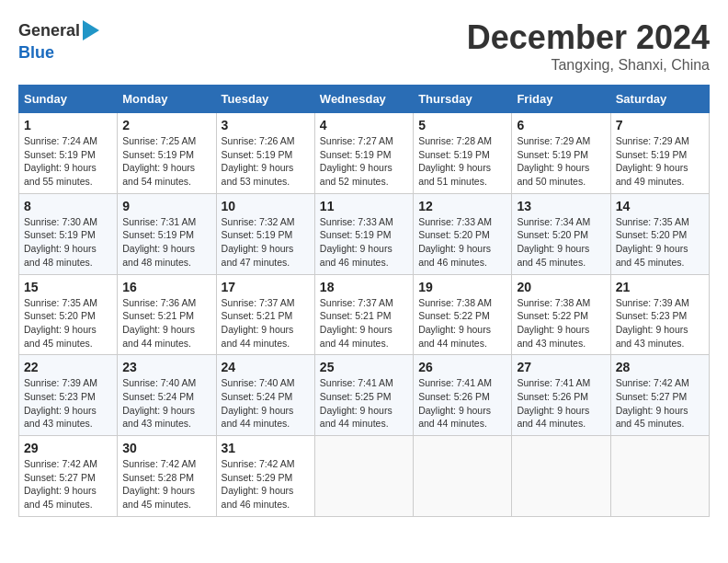  What do you see at coordinates (463, 315) in the screenshot?
I see `day-cell: 19 Sunrise: 7:38 AM Sunset: 5:22 PM Dayl…` at bounding box center [463, 315].